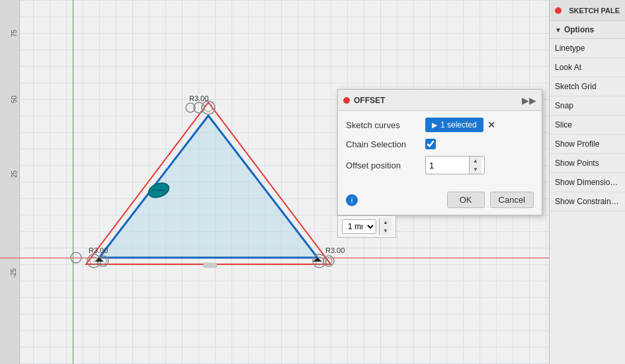  I want to click on cancel-button: Cancel, so click(512, 200).